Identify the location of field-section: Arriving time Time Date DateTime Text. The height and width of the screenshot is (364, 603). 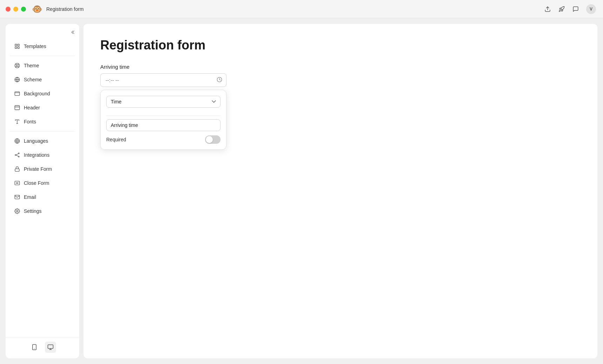
(170, 107).